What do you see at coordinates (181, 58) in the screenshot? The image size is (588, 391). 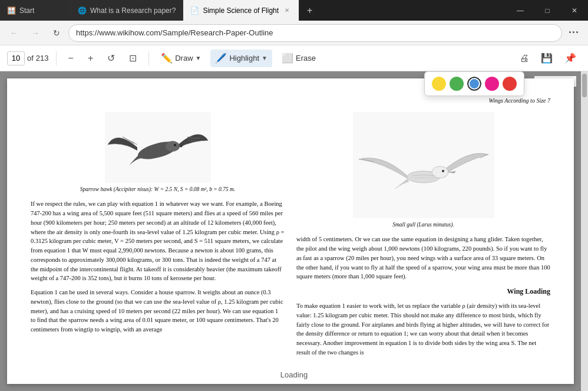 I see `draw-button: ✏️ Draw ▼` at bounding box center [181, 58].